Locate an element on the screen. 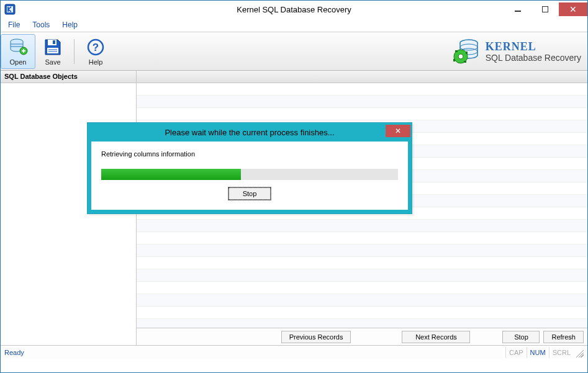 The height and width of the screenshot is (373, 588). progress-fill is located at coordinates (171, 174).